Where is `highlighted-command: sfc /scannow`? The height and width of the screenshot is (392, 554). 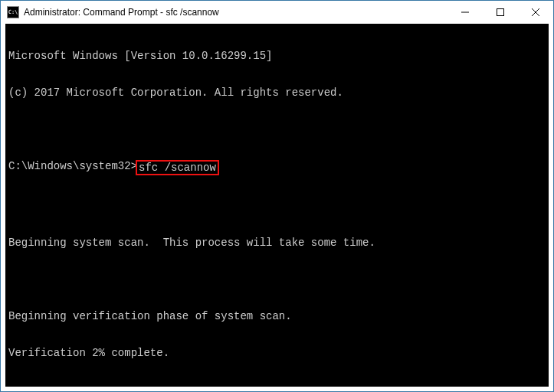
highlighted-command: sfc /scannow is located at coordinates (178, 168).